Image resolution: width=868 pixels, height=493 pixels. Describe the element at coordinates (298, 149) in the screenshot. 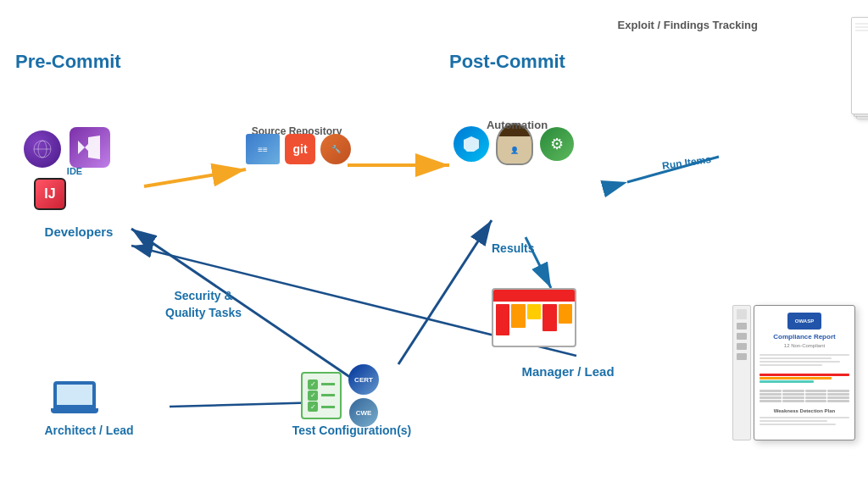

I see `source-repo-icons: ≡≡ git 🔧` at that location.